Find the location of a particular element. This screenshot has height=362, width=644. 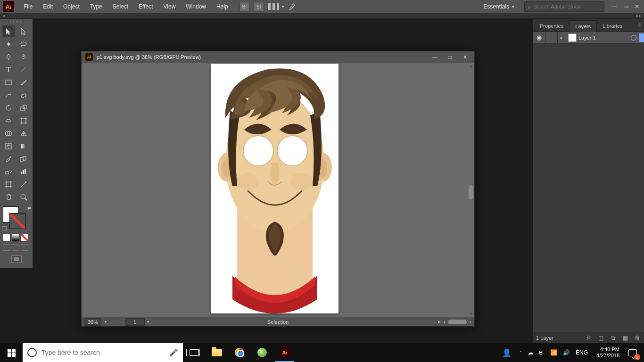

rotate-tool is located at coordinates (8, 107).